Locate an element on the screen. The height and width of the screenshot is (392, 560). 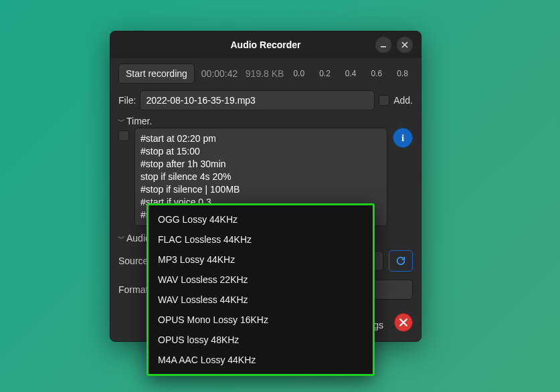
minimize-button is located at coordinates (383, 45).